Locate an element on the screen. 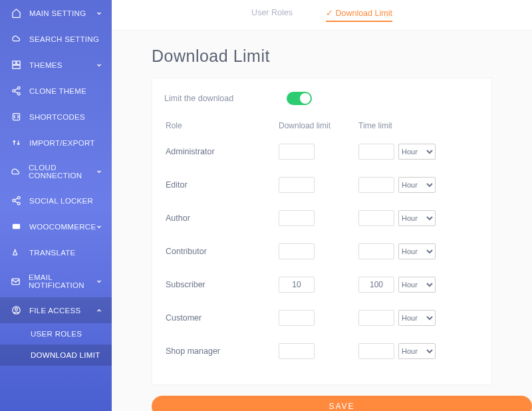 The height and width of the screenshot is (411, 532). table-row: Shop managerHour is located at coordinates (322, 351).